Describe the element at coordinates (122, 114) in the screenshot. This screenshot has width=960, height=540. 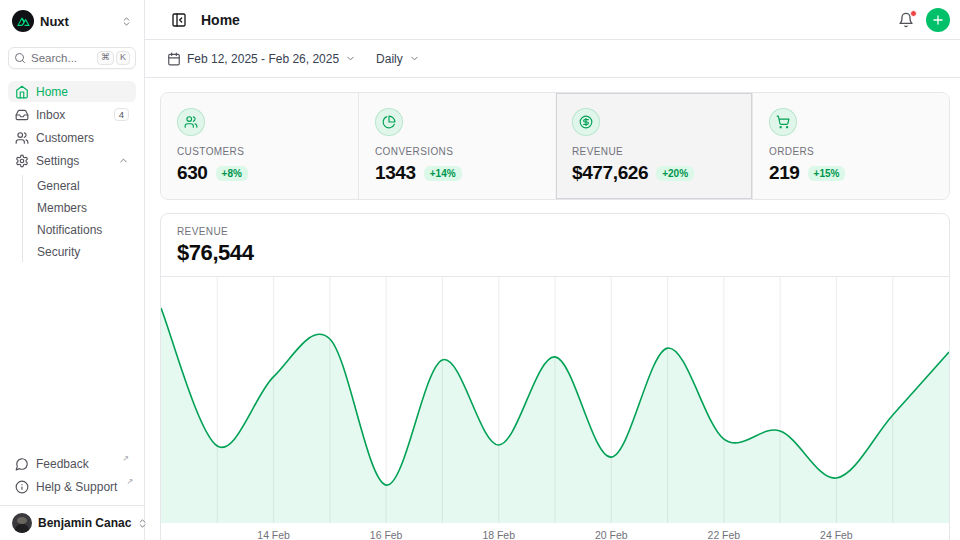
I see `inbox-count-badge: 4` at that location.